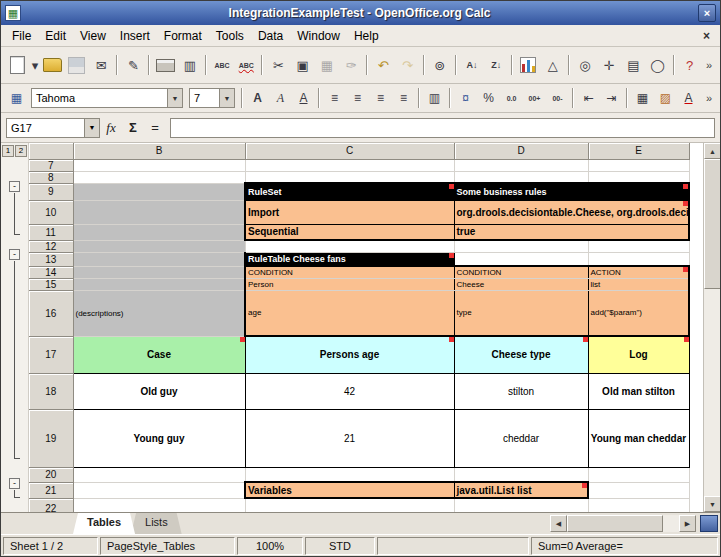 This screenshot has width=721, height=557. I want to click on row-header-8: 8, so click(51, 177).